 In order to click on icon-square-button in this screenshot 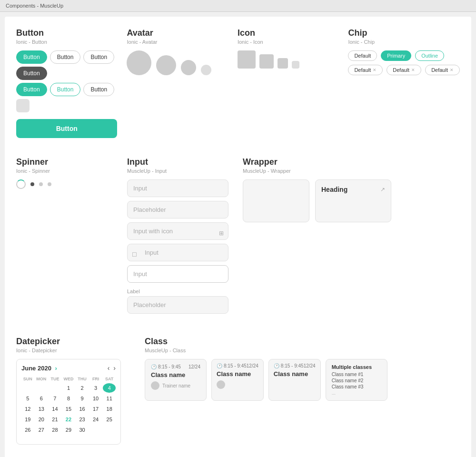, I will do `click(23, 106)`.